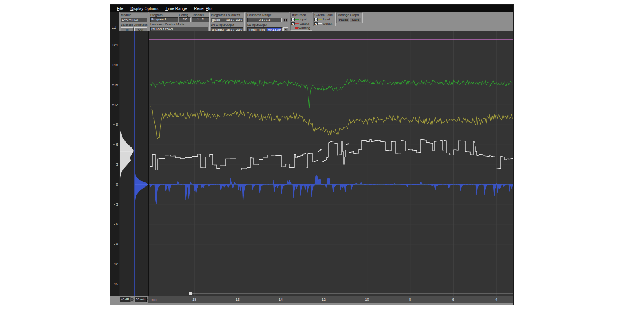 The image size is (644, 325). What do you see at coordinates (134, 23) in the screenshot?
I see `module-panel: Module D*AP4 FLX Loudness Distribution I…` at bounding box center [134, 23].